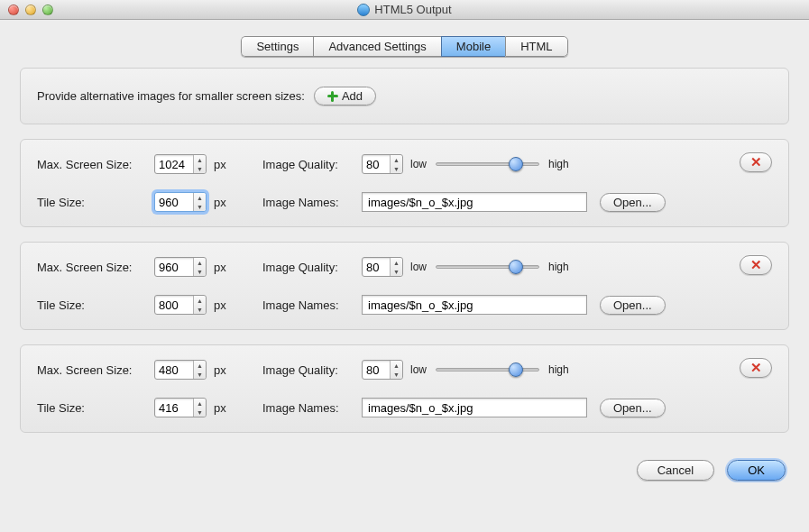 This screenshot has height=532, width=809. What do you see at coordinates (171, 96) in the screenshot?
I see `header-label: Provide alternative images for smaller s…` at bounding box center [171, 96].